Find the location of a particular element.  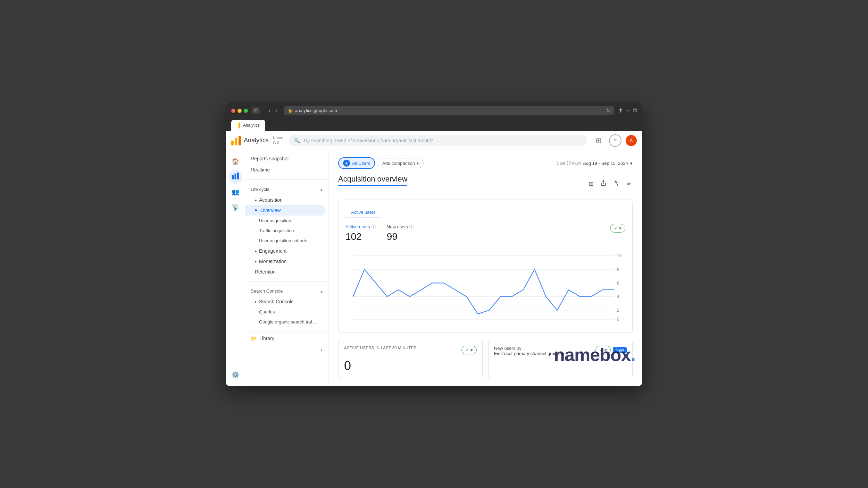

sidebar-item-reports-snapshot: Reports snapshot is located at coordinates (287, 159).